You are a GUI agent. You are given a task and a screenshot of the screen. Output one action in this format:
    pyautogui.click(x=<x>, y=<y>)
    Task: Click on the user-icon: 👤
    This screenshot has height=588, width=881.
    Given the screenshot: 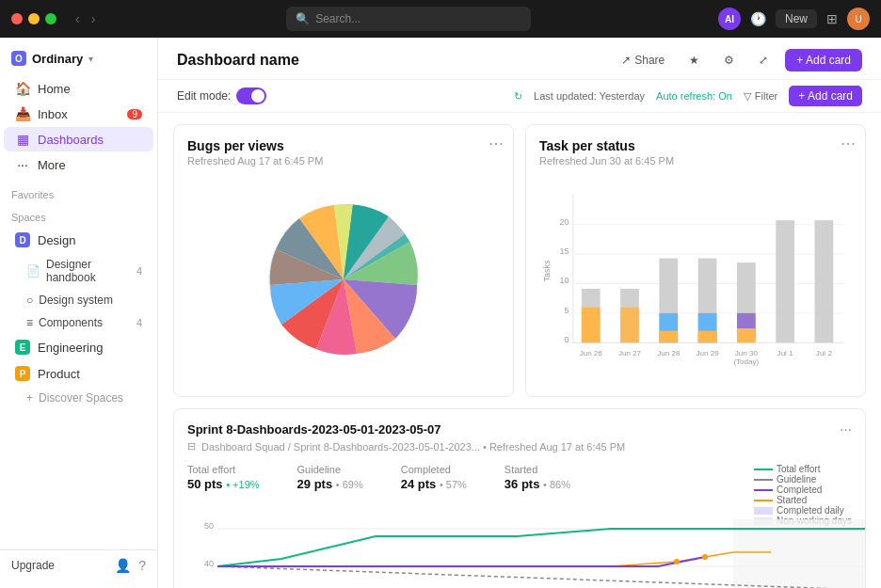 What is the action you would take?
    pyautogui.click(x=122, y=565)
    